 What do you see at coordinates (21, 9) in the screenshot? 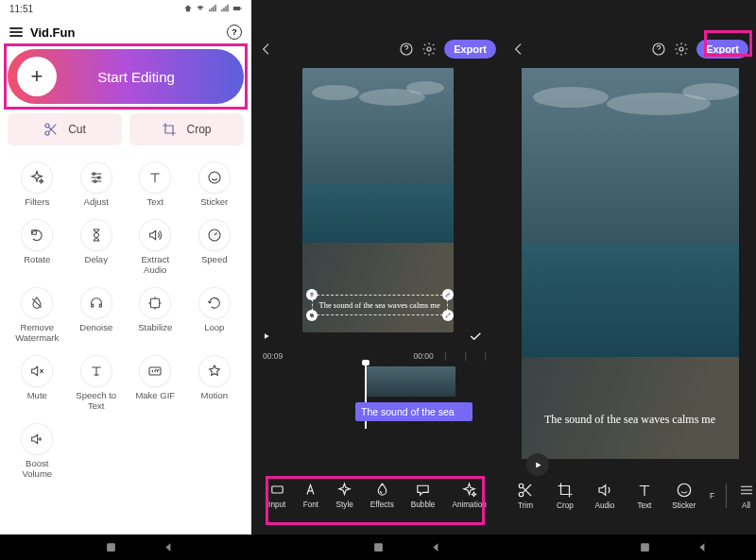
I see `status-time: 11:51` at bounding box center [21, 9].